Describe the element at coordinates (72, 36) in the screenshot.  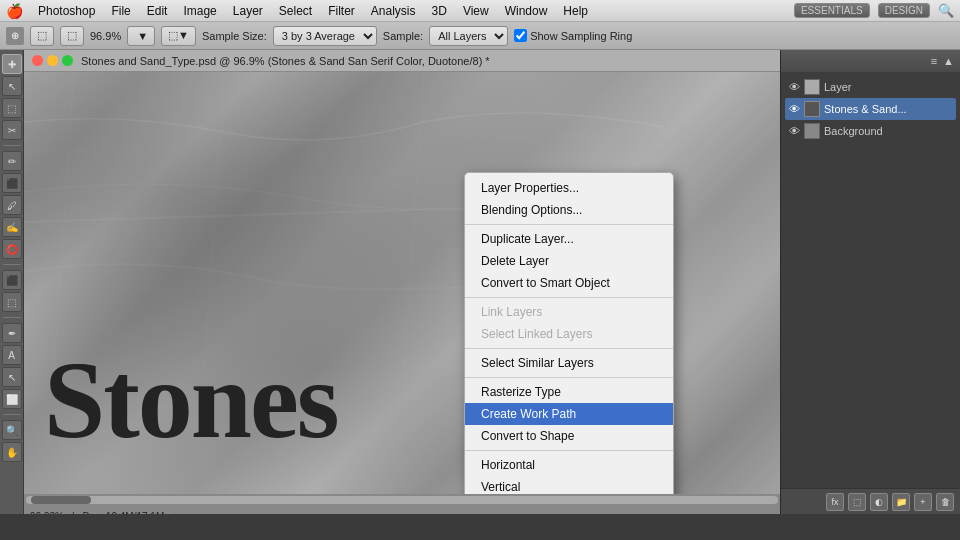
I see `tool-preset2-icon: ⬚` at that location.